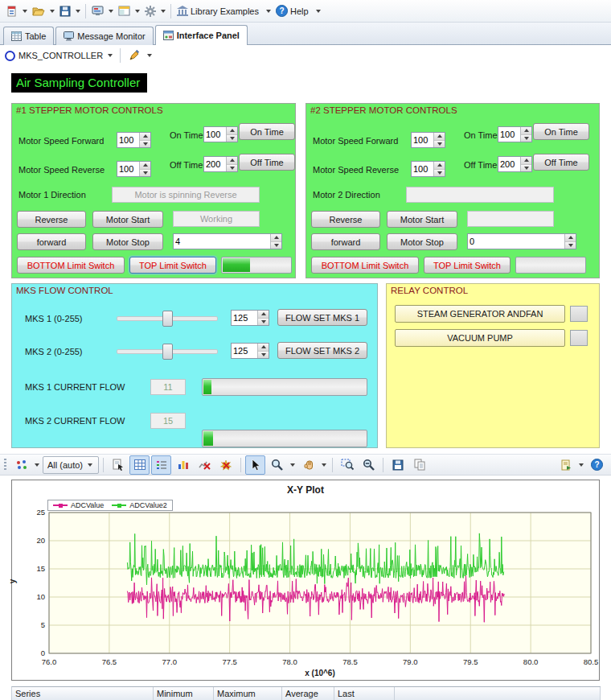 This screenshot has width=611, height=700. Describe the element at coordinates (71, 266) in the screenshot. I see `s1-bottom-limit-button: BOTTOM Limit Switch` at that location.